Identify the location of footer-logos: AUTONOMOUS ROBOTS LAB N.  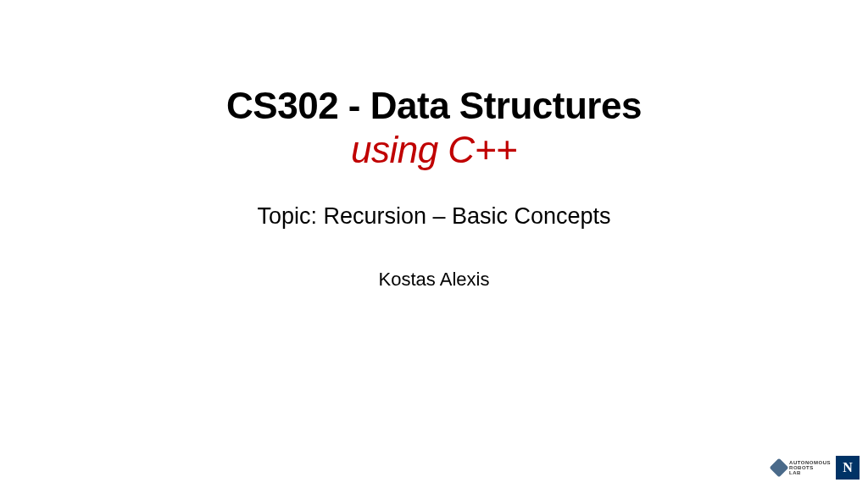
(815, 468).